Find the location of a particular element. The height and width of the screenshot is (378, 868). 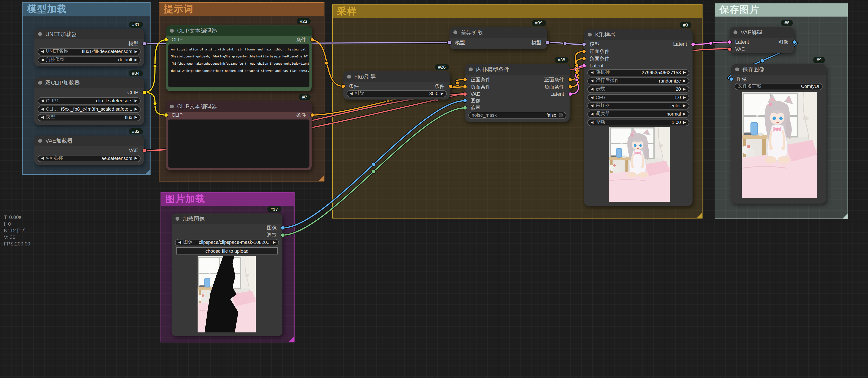

node-unet-loader: #31 UNET加载器 模型 ◀ UNET名称 flux1-fill-dev.s… is located at coordinates (89, 48).